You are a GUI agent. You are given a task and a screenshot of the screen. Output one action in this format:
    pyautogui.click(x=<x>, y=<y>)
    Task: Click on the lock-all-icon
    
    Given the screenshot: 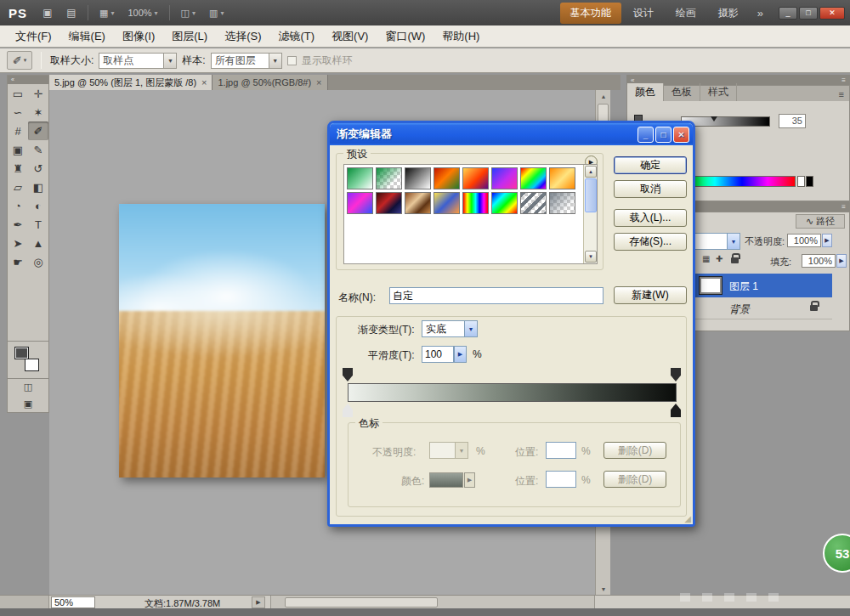 What is the action you would take?
    pyautogui.click(x=734, y=260)
    